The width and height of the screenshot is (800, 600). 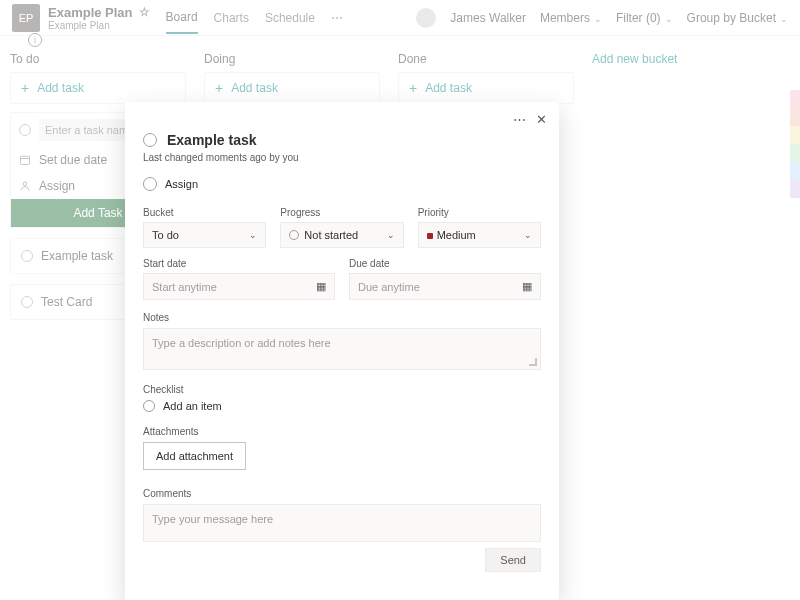 What do you see at coordinates (342, 349) in the screenshot?
I see `notes-input: Type a description or add notes here` at bounding box center [342, 349].